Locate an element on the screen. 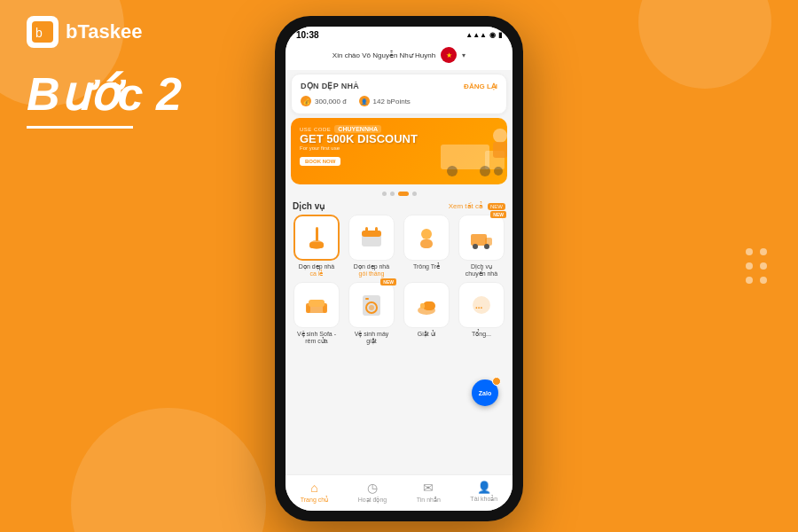 The height and width of the screenshot is (532, 798). service-label-may-giat: Vệ sinh máygiặt is located at coordinates (372, 339).